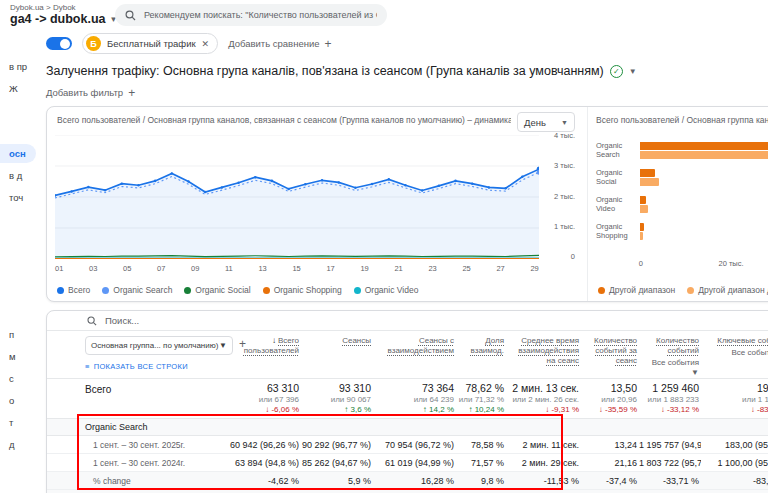 This screenshot has height=493, width=768. Describe the element at coordinates (280, 44) in the screenshot. I see `add-comparison-button: Добавить сравнение +` at that location.